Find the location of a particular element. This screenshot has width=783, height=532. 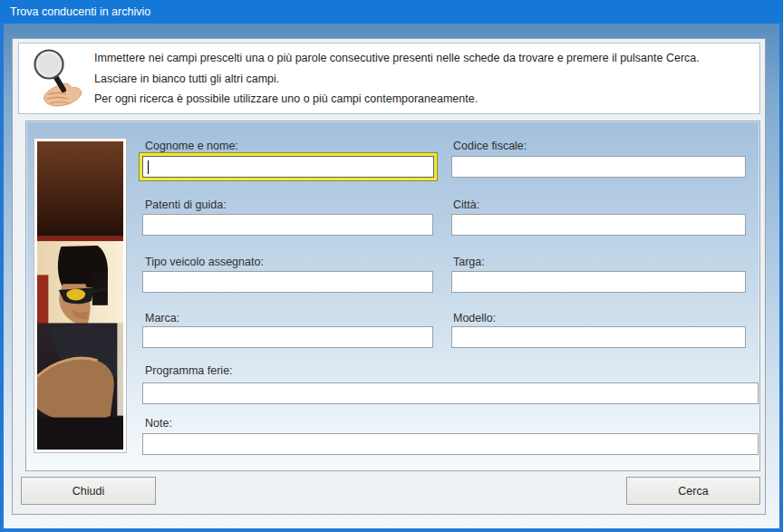

targa-input is located at coordinates (598, 282).